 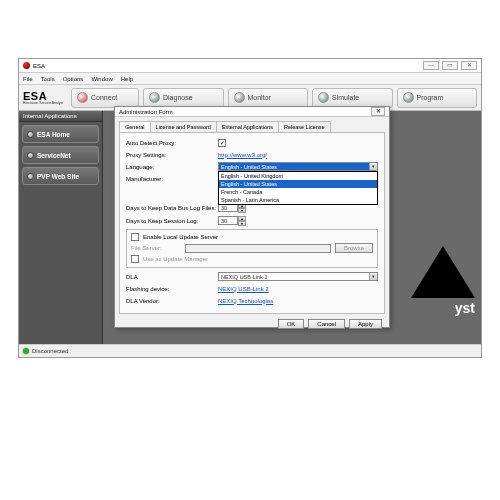 What do you see at coordinates (172, 143) in the screenshot?
I see `label-auto-proxy: Auto Detect Proxy:` at bounding box center [172, 143].